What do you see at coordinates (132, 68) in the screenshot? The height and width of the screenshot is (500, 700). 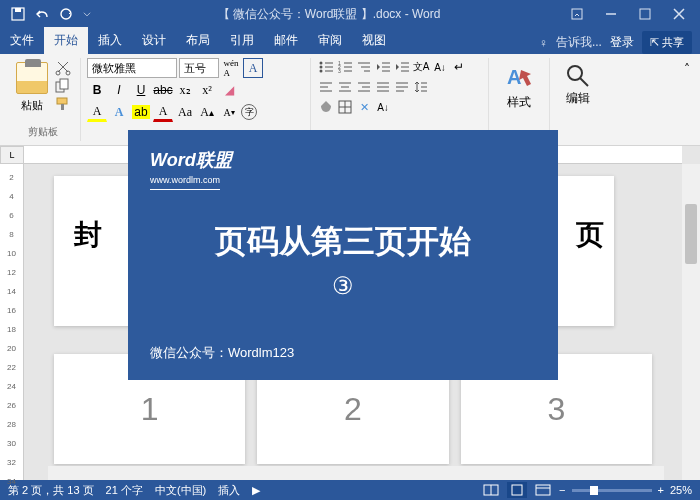 I see `font-name-combo: 微软雅黑` at bounding box center [132, 68].